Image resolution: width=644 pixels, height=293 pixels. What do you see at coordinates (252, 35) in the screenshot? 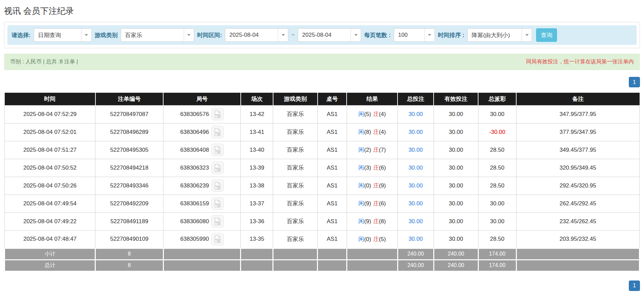
I see `date-from-value: 2025-08-04` at bounding box center [252, 35].